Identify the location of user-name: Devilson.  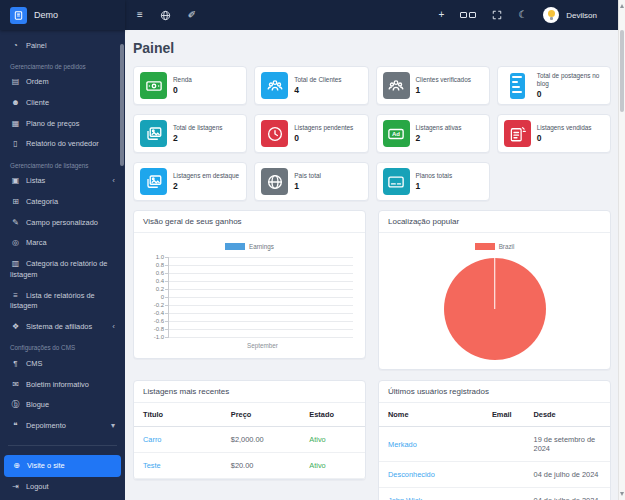
(582, 16).